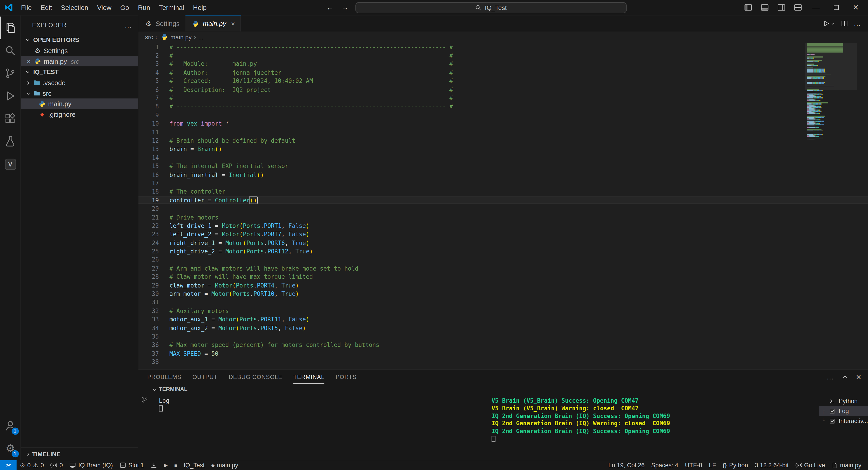 The height and width of the screenshot is (470, 868). I want to click on slot-status: Slot 1, so click(132, 465).